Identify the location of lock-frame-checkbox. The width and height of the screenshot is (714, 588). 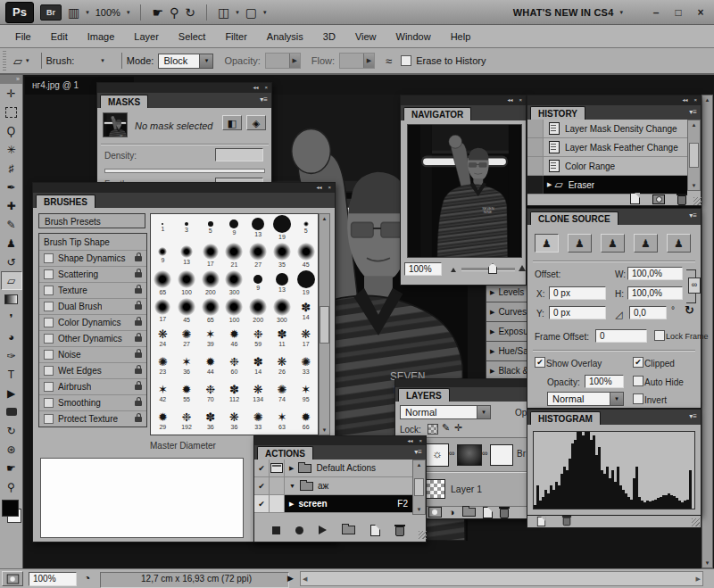
(660, 335).